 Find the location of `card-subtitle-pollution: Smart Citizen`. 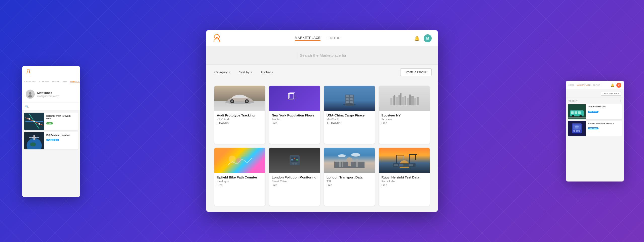

card-subtitle-pollution: Smart Citizen is located at coordinates (295, 181).